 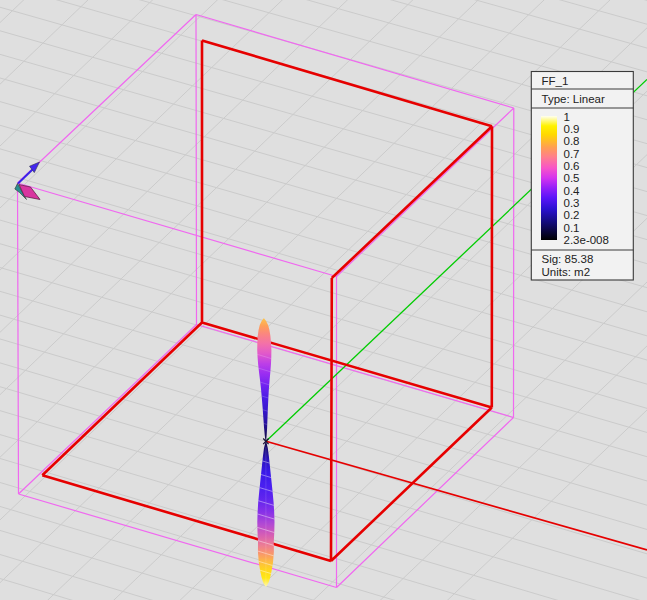 I want to click on svg-text: Units: m2, so click(x=566, y=272).